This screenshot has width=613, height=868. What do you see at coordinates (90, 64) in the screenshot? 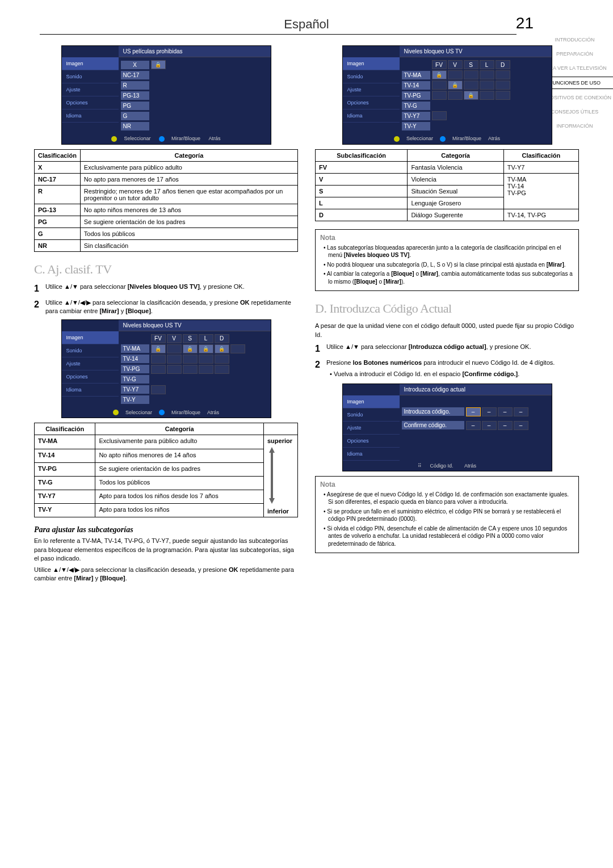
I see `menu-imagen: Imagen` at bounding box center [90, 64].